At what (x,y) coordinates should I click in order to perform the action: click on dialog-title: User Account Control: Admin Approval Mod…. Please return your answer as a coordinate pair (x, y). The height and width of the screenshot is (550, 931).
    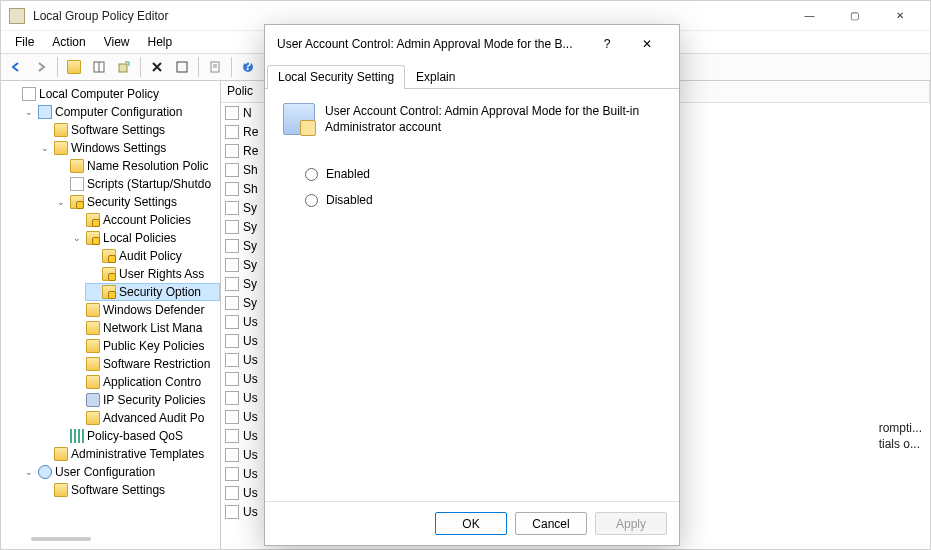
    Looking at the image, I should click on (432, 44).